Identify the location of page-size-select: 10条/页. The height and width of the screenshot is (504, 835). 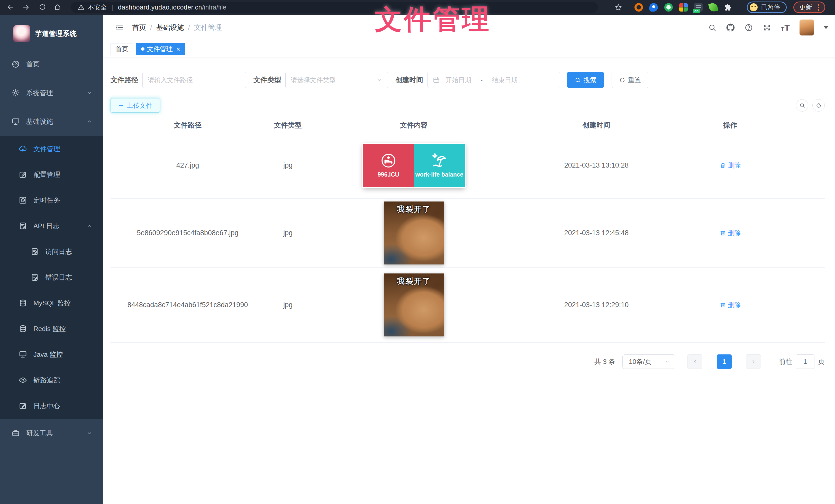
(649, 362).